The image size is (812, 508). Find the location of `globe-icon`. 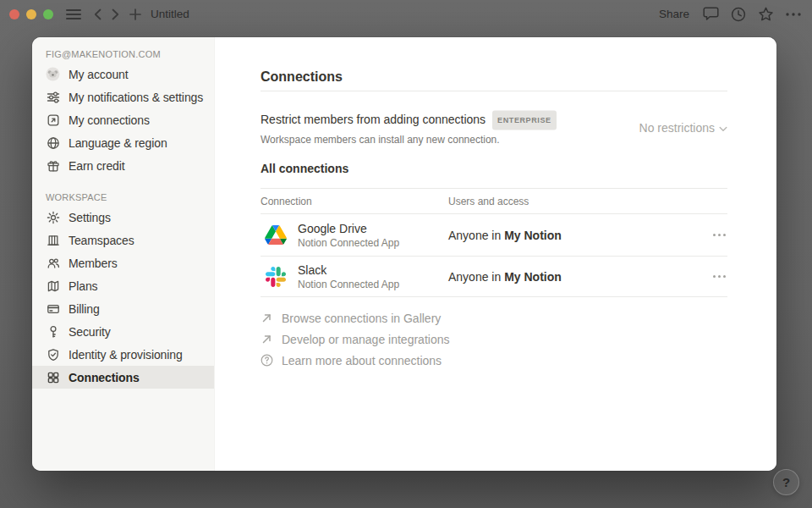

globe-icon is located at coordinates (52, 142).